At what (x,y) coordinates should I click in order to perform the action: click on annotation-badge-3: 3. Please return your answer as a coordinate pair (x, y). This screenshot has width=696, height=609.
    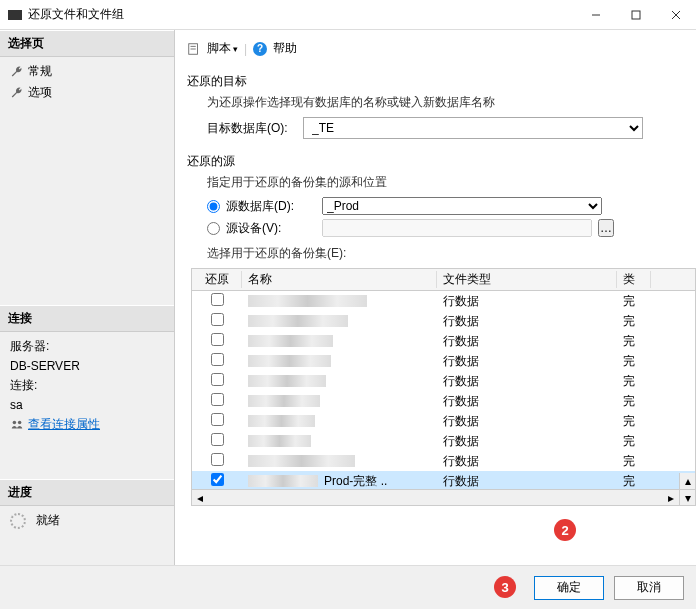
    Looking at the image, I should click on (505, 587).